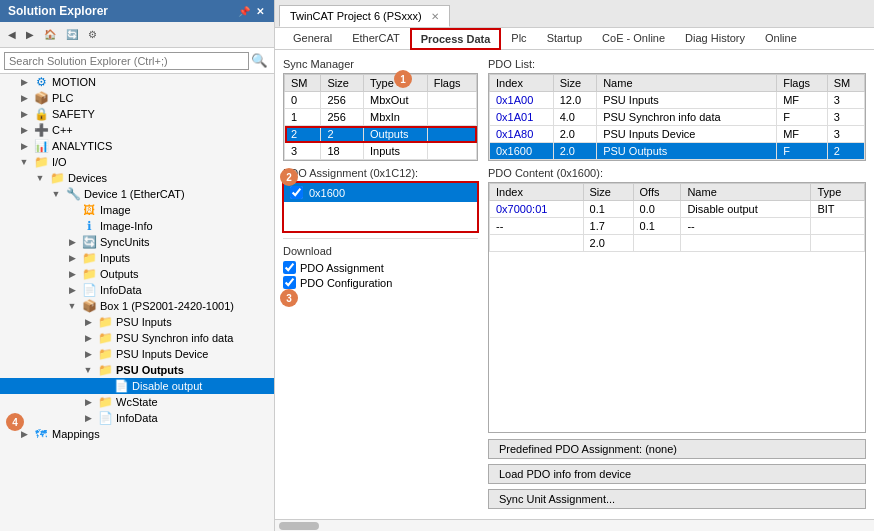  Describe the element at coordinates (678, 100) in the screenshot. I see `pdo-row-1a00: 0x1A0012.0PSU InputsMF3` at that location.